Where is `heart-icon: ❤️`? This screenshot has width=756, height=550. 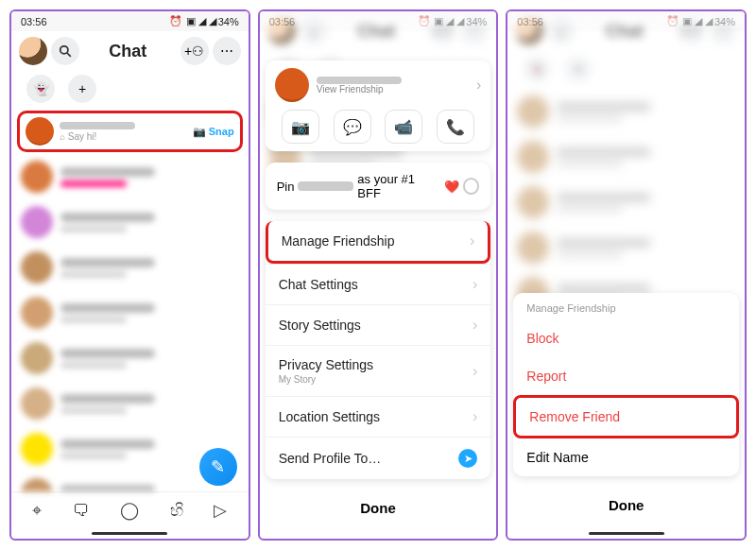
heart-icon: ❤️ is located at coordinates (452, 187).